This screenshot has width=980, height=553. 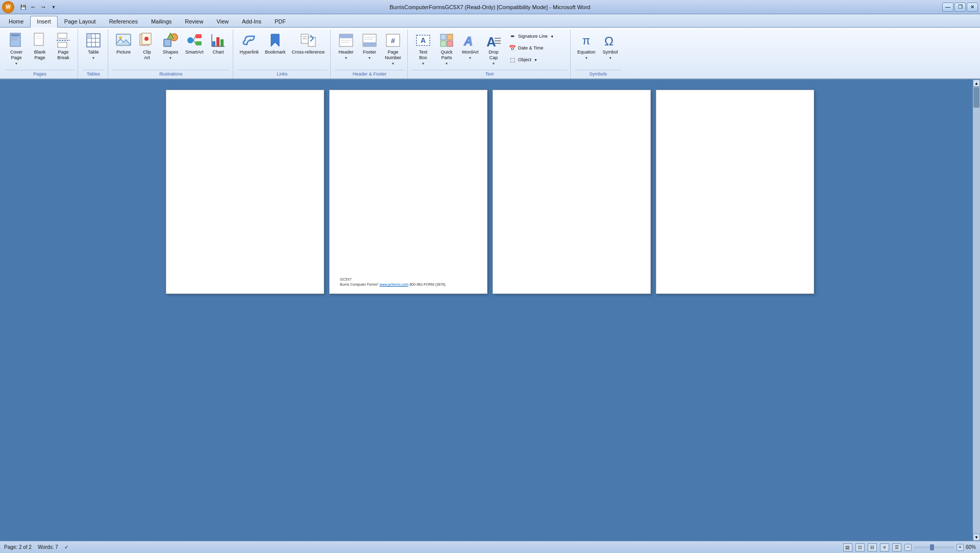 I want to click on ribbon-group-tables: Table ▼ Tables, so click(x=94, y=54).